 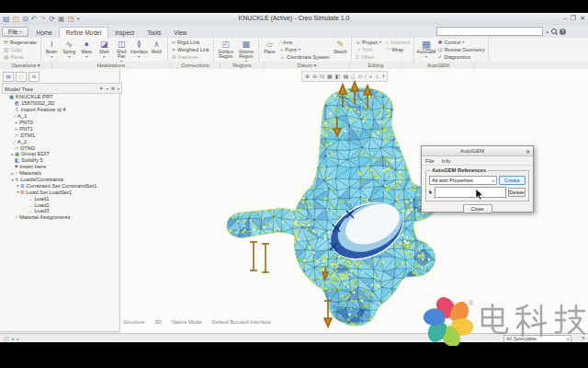 I want to click on tree-item-materials: ▸◔Materials, so click(x=60, y=173).